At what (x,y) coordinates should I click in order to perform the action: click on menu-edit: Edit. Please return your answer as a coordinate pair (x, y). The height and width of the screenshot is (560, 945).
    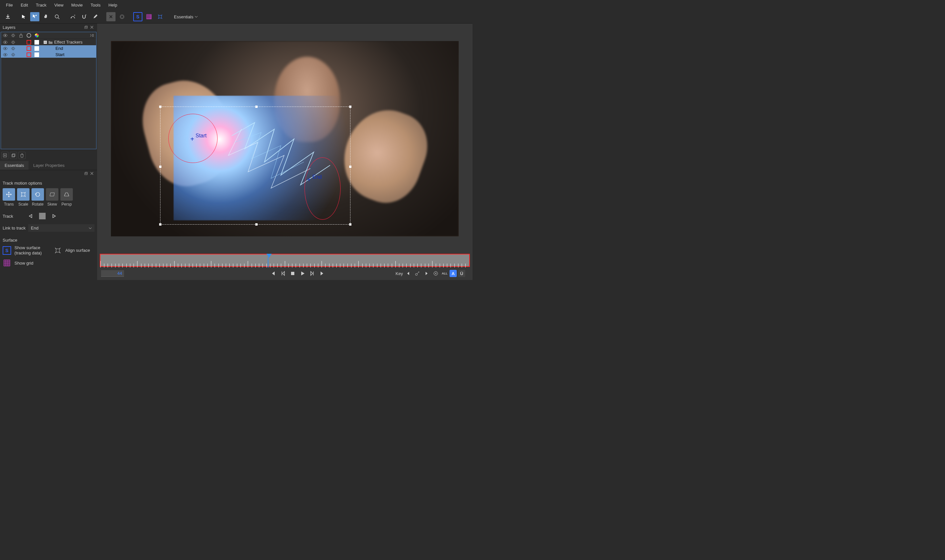
    Looking at the image, I should click on (24, 5).